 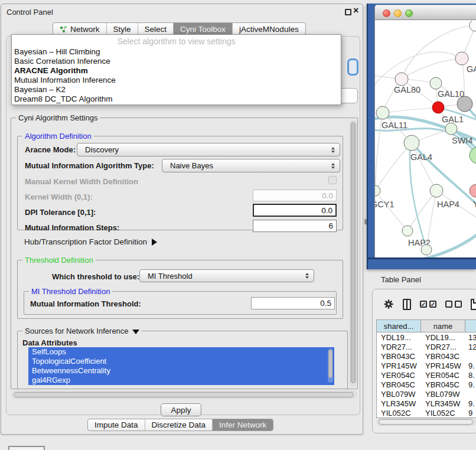 What do you see at coordinates (136, 332) in the screenshot?
I see `collapse-down-icon` at bounding box center [136, 332].